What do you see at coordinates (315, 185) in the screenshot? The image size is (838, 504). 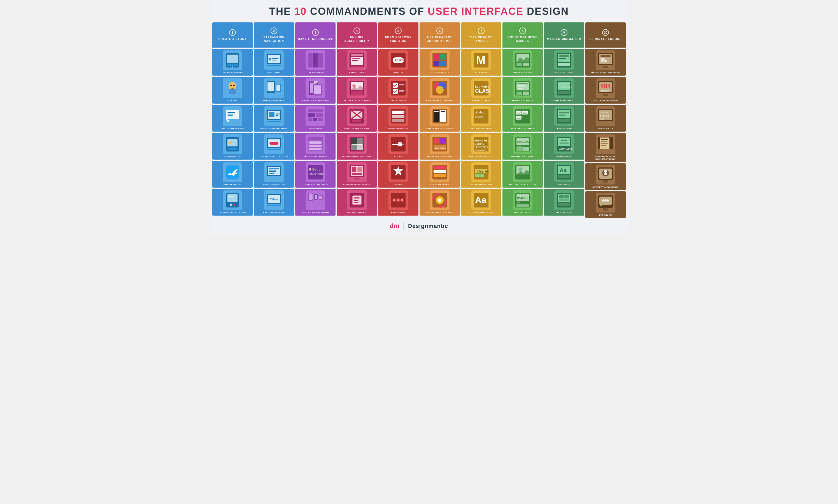 I see `item-label: GOOGLE STANDARDS` at bounding box center [315, 185].